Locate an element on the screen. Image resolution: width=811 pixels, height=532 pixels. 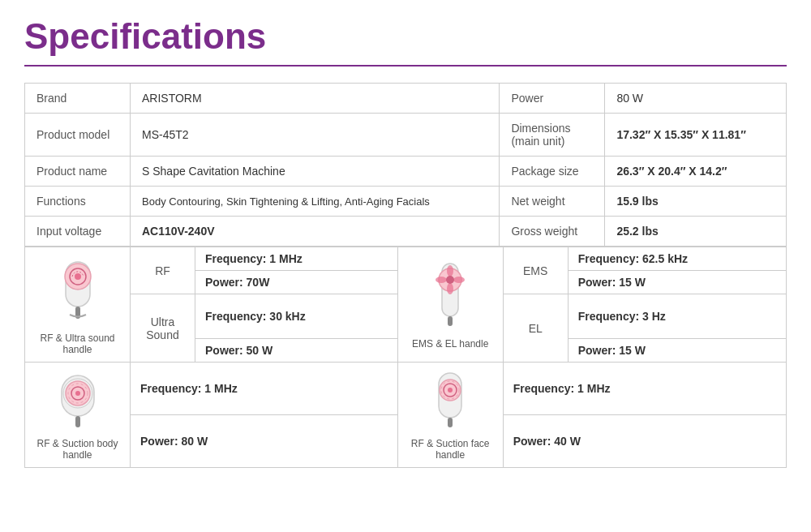
product-model-label: Product model is located at coordinates (78, 135).